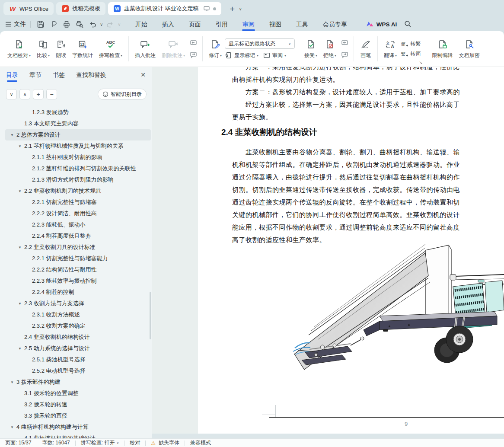 This screenshot has width=504, height=447. What do you see at coordinates (78, 270) in the screenshot?
I see `toc-item: 2.2.2 结构简洁性与耐用性` at bounding box center [78, 270].